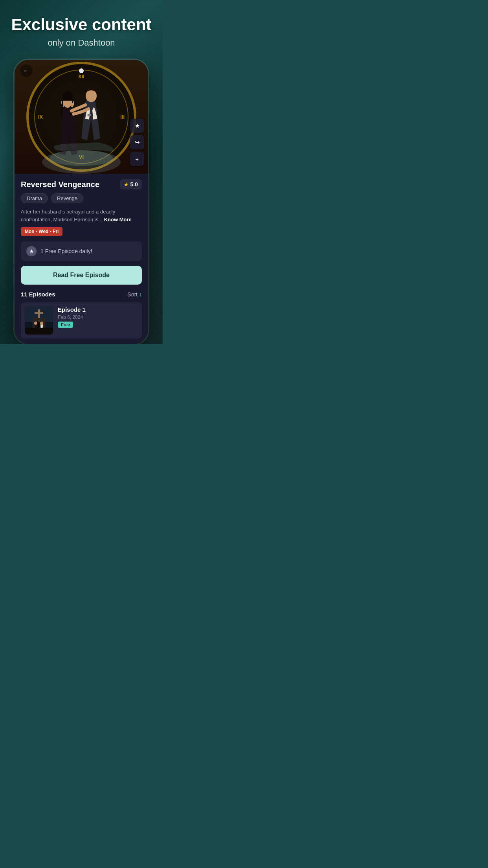  Describe the element at coordinates (138, 159) in the screenshot. I see `add-icon: +` at that location.